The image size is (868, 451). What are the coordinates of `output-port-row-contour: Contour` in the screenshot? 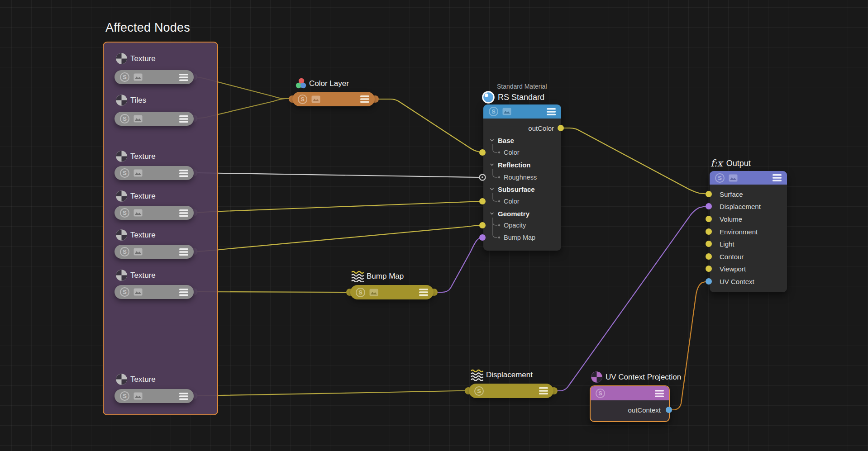 It's located at (749, 257).